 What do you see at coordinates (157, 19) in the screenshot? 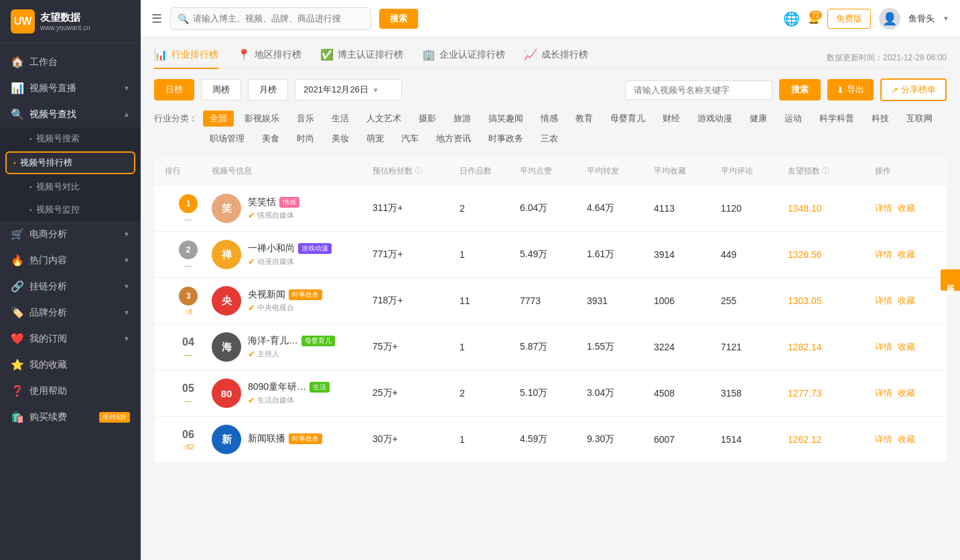
I see `menu-toggle-icon: ☰` at bounding box center [157, 19].